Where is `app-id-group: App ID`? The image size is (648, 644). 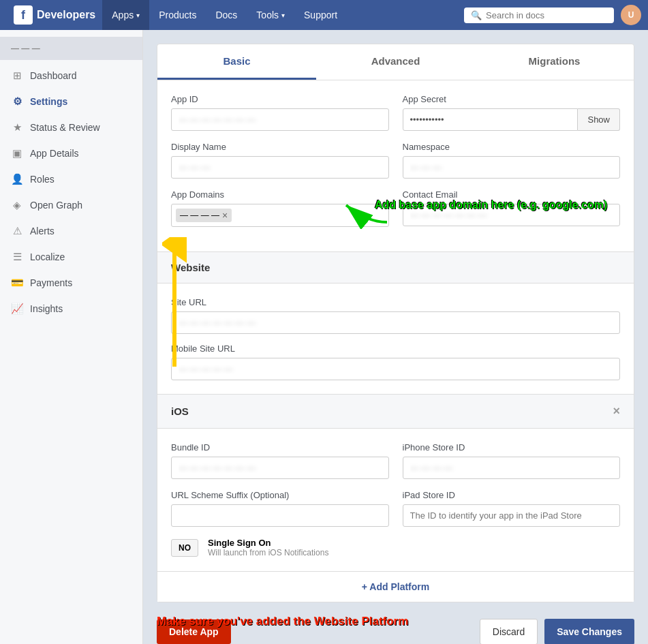
app-id-group: App ID is located at coordinates (280, 112).